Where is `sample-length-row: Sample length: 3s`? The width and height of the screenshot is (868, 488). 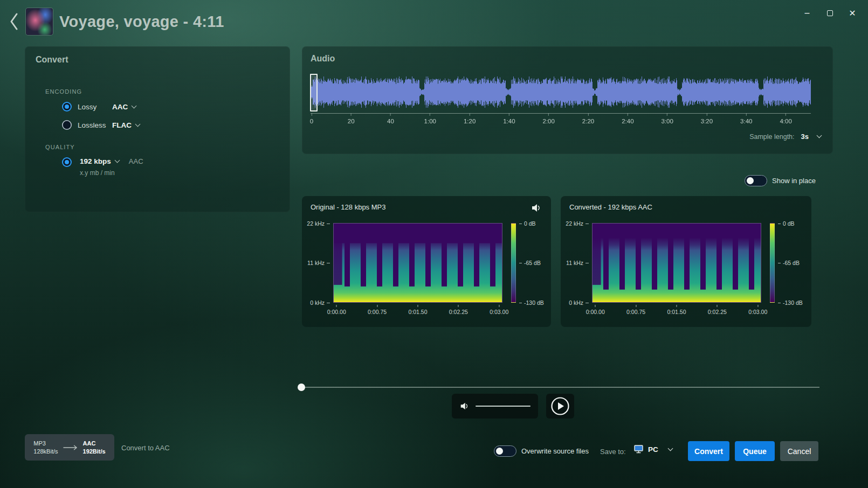 sample-length-row: Sample length: 3s is located at coordinates (785, 137).